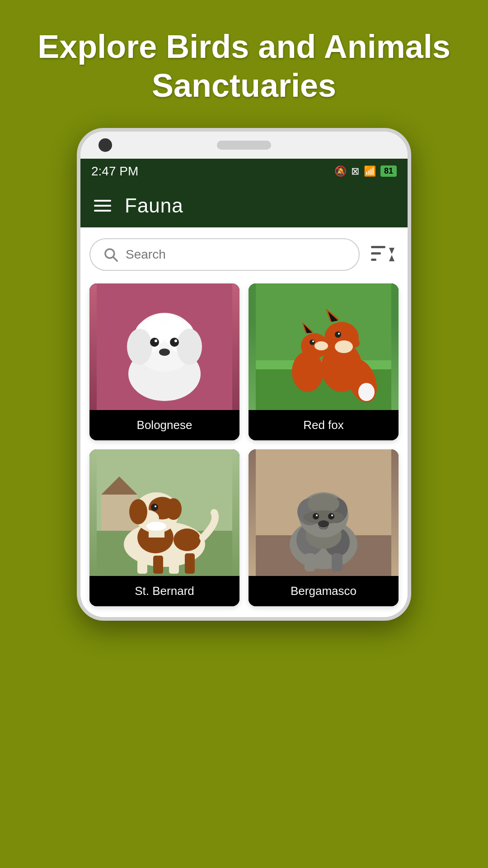  What do you see at coordinates (244, 171) in the screenshot?
I see `status-bar: 2:47 PM 🔕 ⊠ 📶 81` at bounding box center [244, 171].